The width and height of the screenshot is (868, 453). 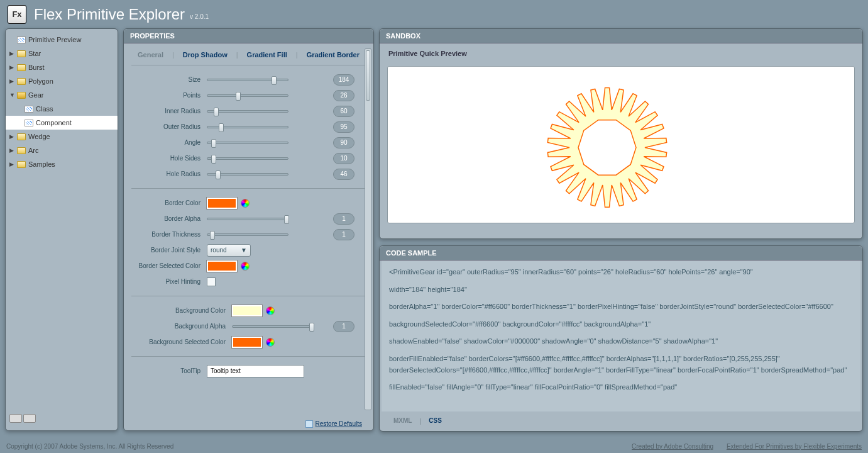 I want to click on tab-css: CSS, so click(x=435, y=422).